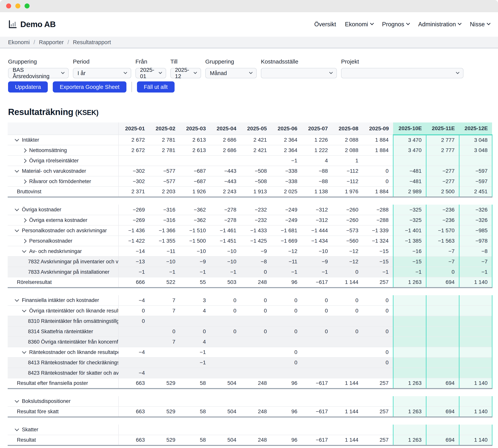 Image resolution: width=498 pixels, height=448 pixels. What do you see at coordinates (378, 383) in the screenshot?
I see `cell: 257` at bounding box center [378, 383].